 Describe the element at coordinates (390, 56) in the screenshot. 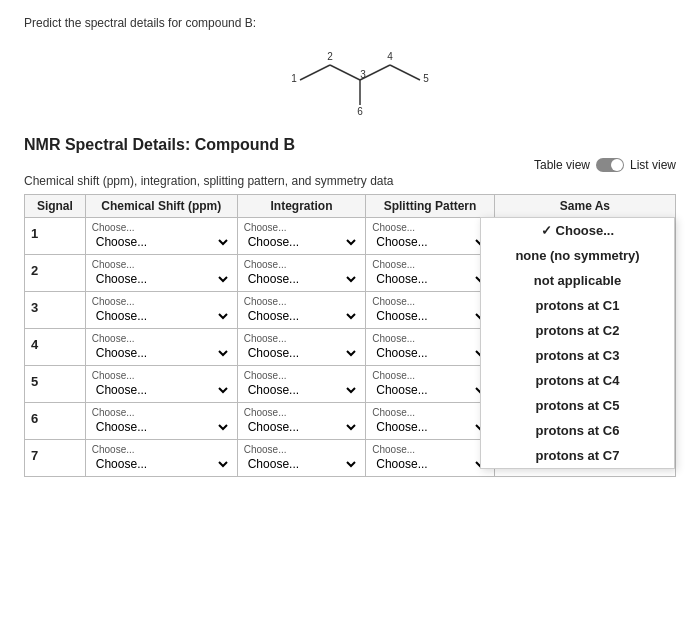

I see `svg-text: 4` at that location.